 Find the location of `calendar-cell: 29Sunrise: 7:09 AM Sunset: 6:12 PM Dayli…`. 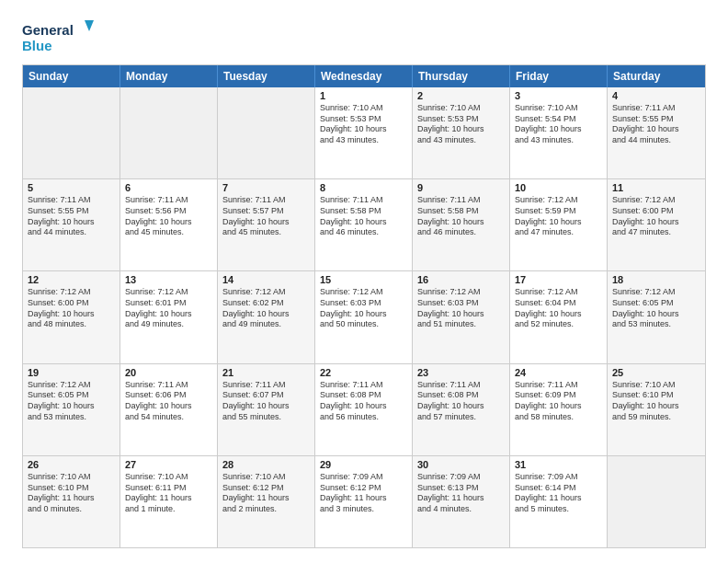

calendar-cell: 29Sunrise: 7:09 AM Sunset: 6:12 PM Dayli… is located at coordinates (364, 502).